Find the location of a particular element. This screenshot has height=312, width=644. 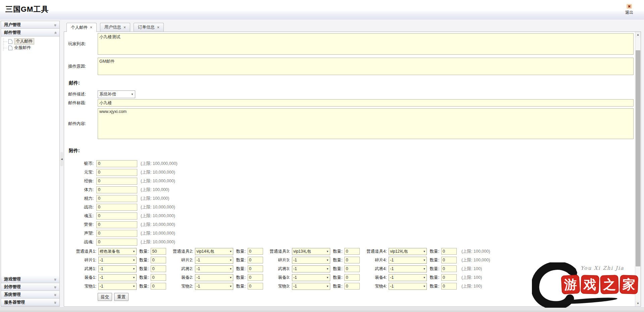

chevron-down-icon: ▼ is located at coordinates (425, 251).